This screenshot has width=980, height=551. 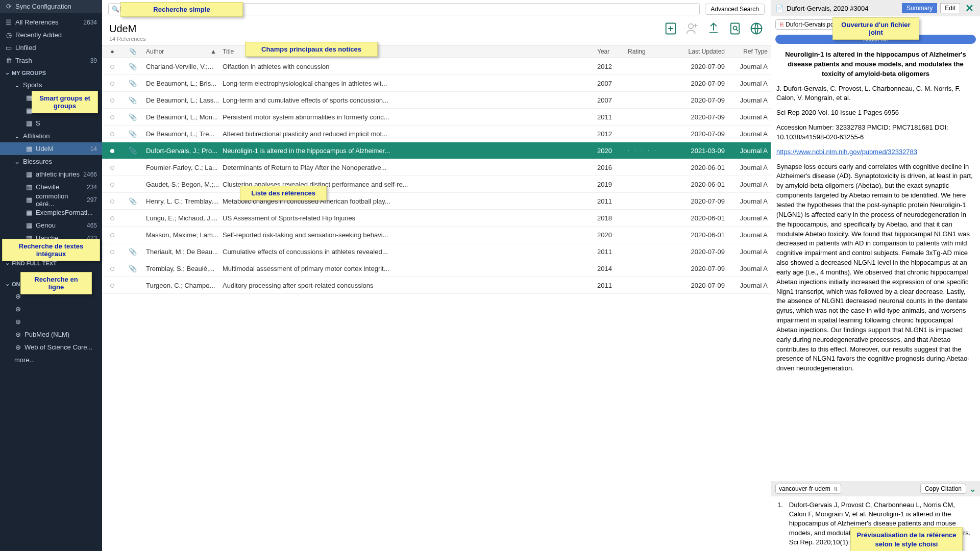 I want to click on col-year: Year, so click(x=612, y=52).